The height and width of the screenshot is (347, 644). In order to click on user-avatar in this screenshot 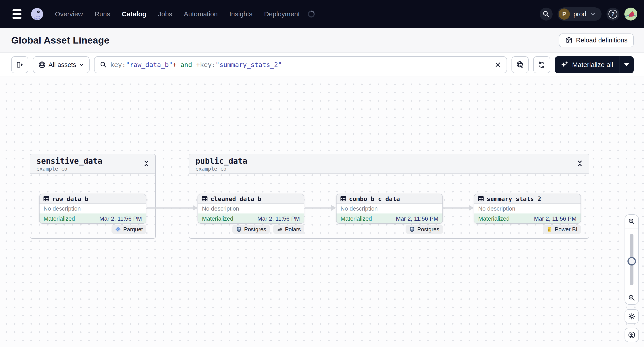, I will do `click(631, 14)`.